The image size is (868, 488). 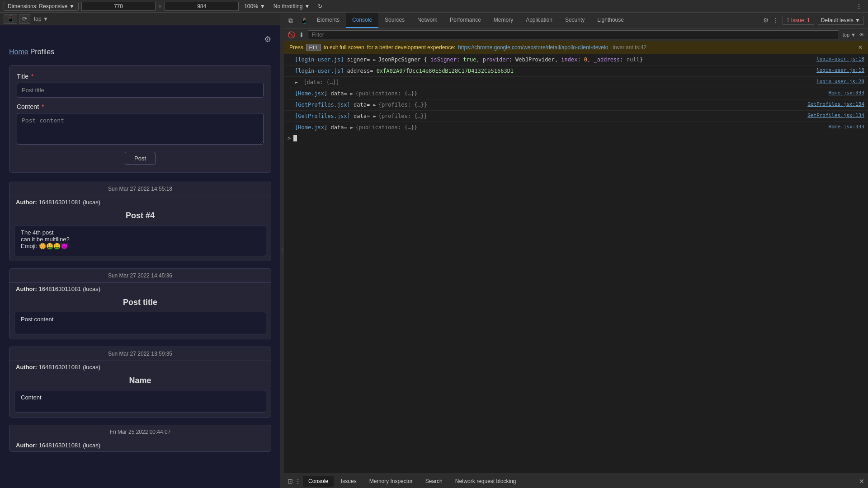 I want to click on zoom-label: 100%, so click(x=251, y=6).